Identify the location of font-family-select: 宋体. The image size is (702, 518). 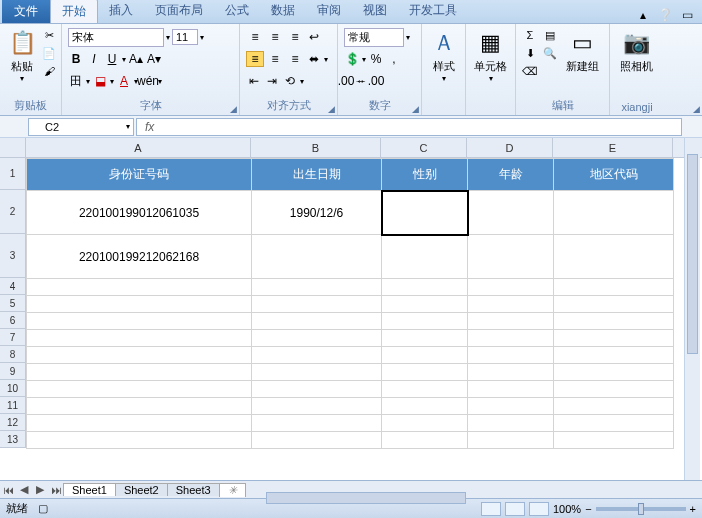
(116, 38).